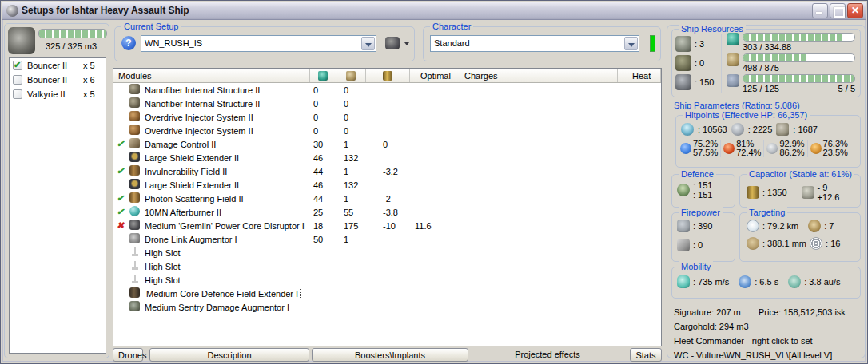  Describe the element at coordinates (855, 11) in the screenshot. I see `close-button` at that location.